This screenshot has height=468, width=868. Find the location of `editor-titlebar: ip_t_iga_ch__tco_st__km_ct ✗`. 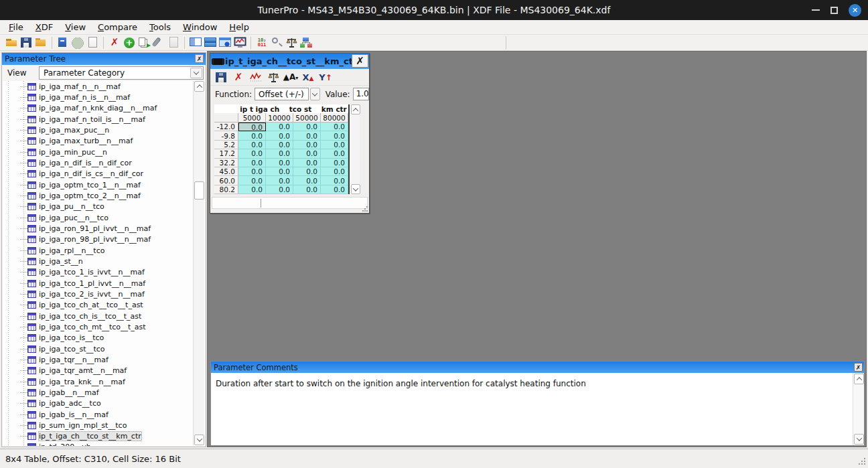

editor-titlebar: ip_t_iga_ch__tco_st__km_ct ✗ is located at coordinates (289, 62).